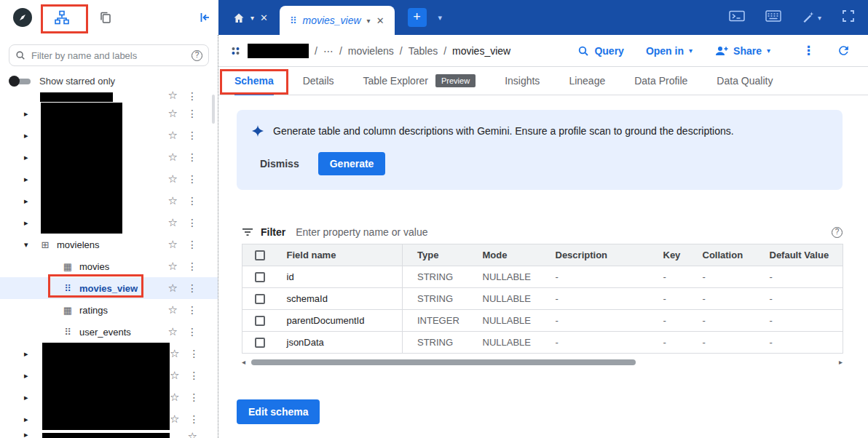  I want to click on tab-data-profile: Data Profile, so click(661, 81).